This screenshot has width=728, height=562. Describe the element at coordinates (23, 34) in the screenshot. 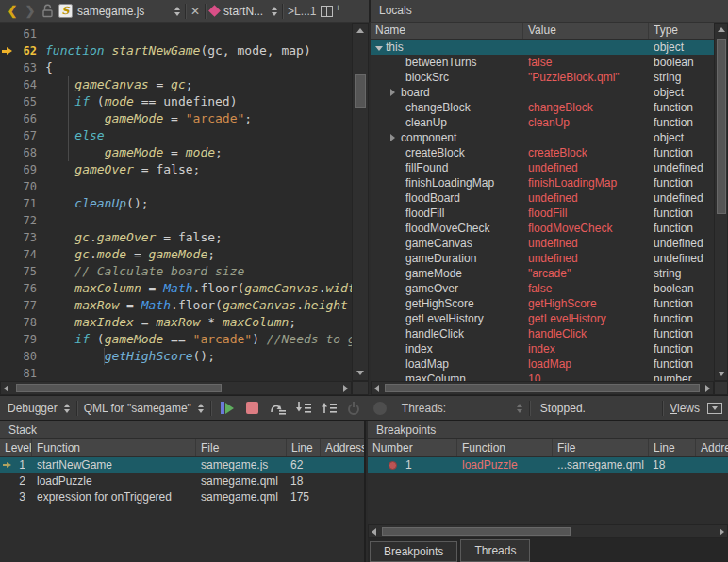

I see `gutter-line-61: 61` at that location.